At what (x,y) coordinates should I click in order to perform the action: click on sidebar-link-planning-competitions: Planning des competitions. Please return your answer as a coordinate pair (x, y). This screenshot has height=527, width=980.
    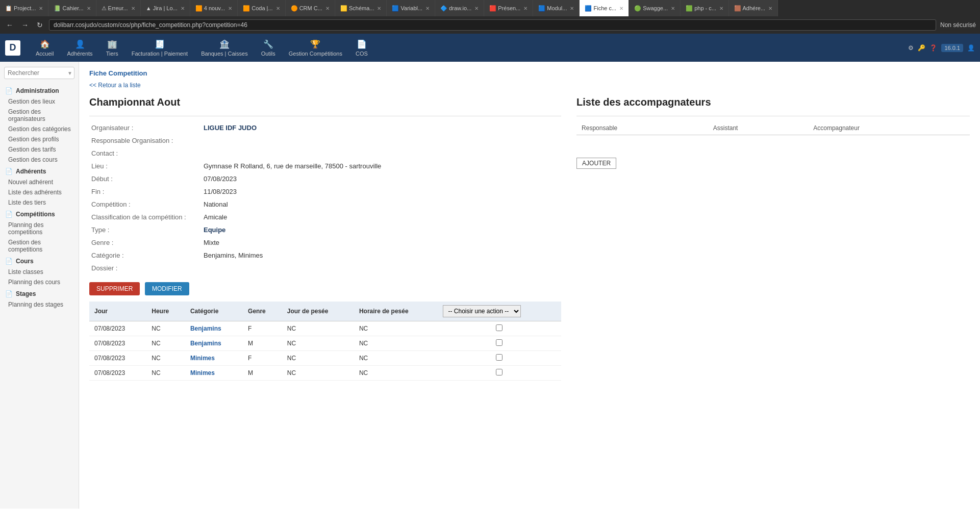
    Looking at the image, I should click on (39, 229).